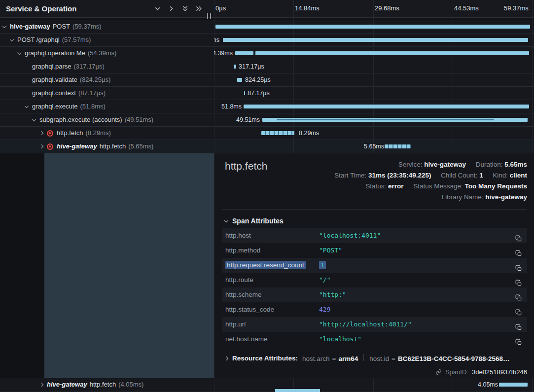 The image size is (534, 392). Describe the element at coordinates (93, 107) in the screenshot. I see `span-duration: (51.8ms)` at that location.